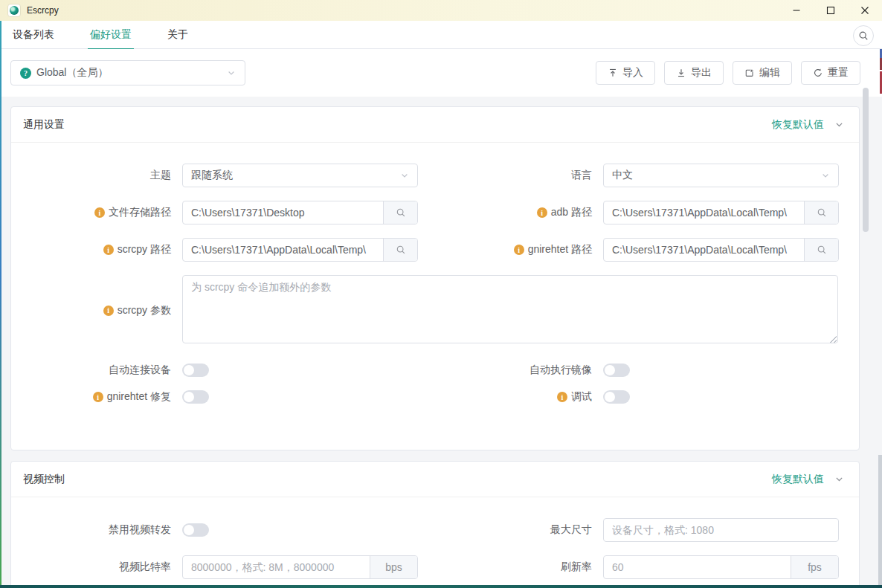 Image resolution: width=882 pixels, height=588 pixels. Describe the element at coordinates (818, 73) in the screenshot. I see `refresh-icon` at that location.